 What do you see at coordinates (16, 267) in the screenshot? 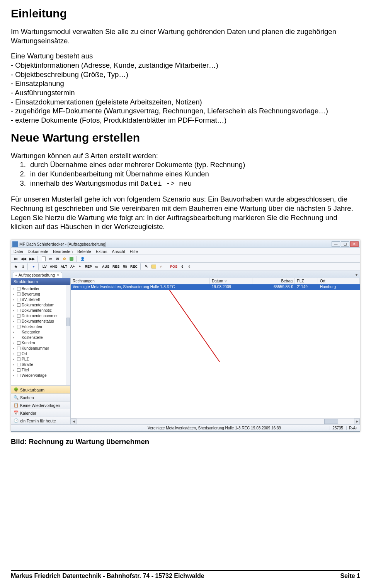
I see `tb-star-icon: ★` at bounding box center [16, 267].